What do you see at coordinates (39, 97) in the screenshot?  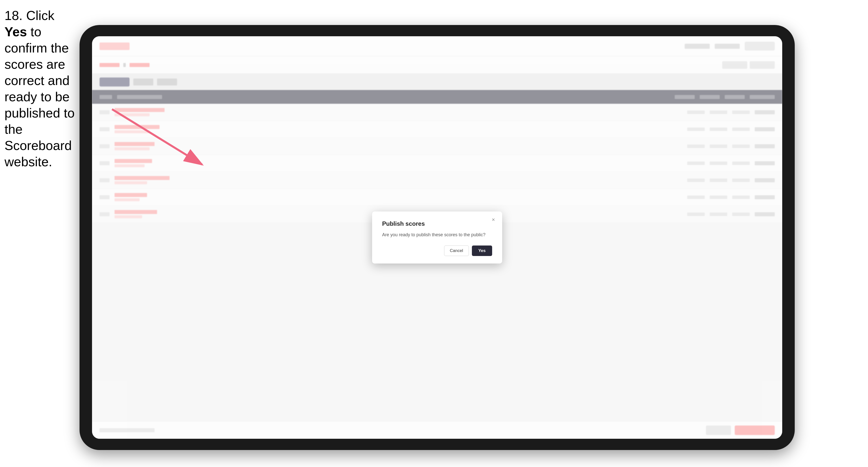 I see `instruction-after: to confirm the scores are correct and re…` at bounding box center [39, 97].